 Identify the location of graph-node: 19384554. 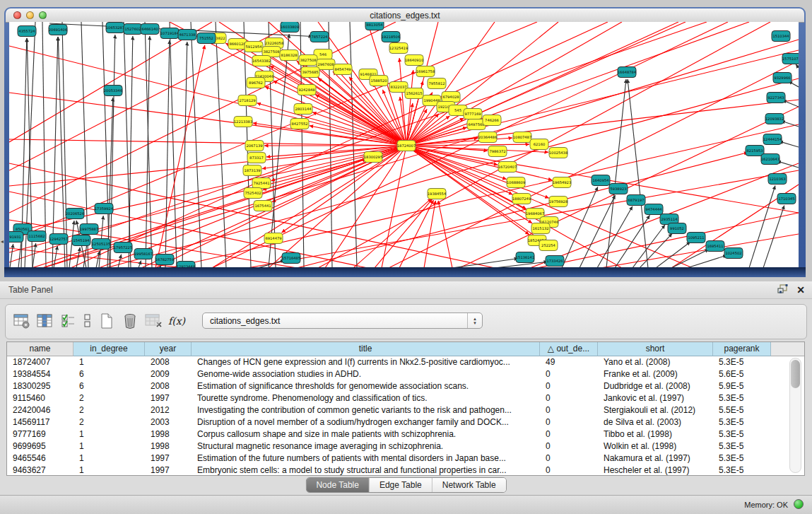
(437, 194).